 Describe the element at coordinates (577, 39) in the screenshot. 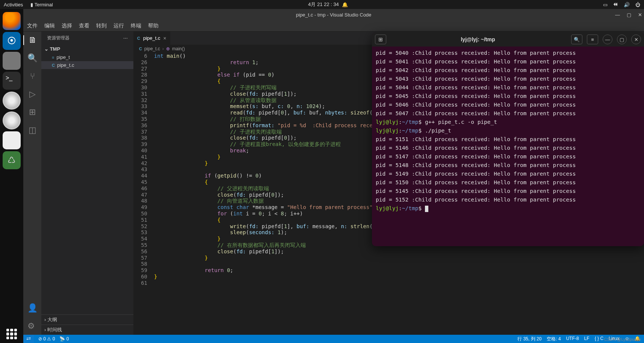

I see `terminal-search-icon: 🔍` at that location.